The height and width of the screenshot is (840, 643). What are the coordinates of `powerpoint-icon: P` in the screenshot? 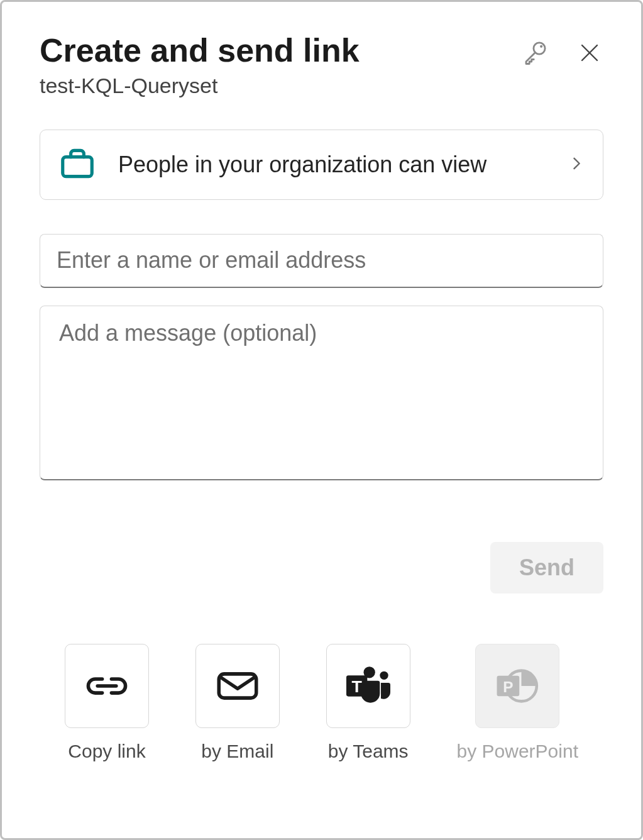 It's located at (517, 686).